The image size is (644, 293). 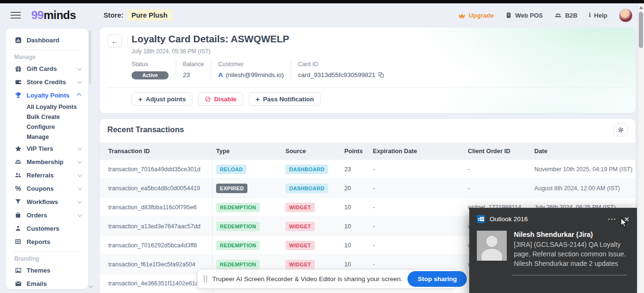 I want to click on store-selector: Store: Pure Plush, so click(x=138, y=15).